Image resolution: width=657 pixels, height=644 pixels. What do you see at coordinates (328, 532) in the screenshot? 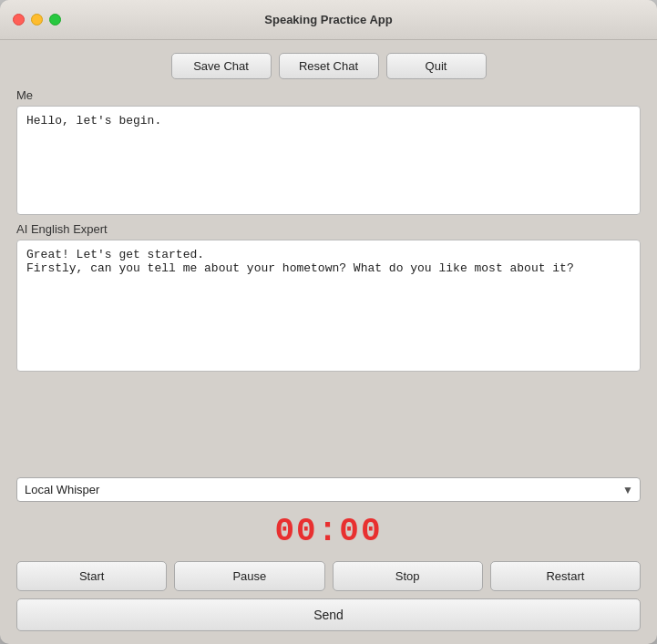
I see `timer-display: 00:00` at bounding box center [328, 532].